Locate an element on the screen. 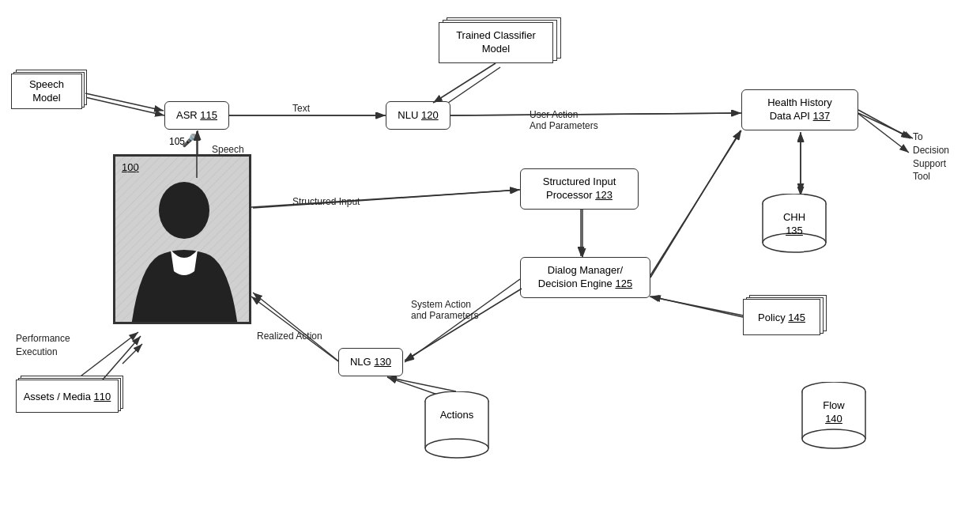 The image size is (980, 510). policy-label: Policy 145 is located at coordinates (782, 318).